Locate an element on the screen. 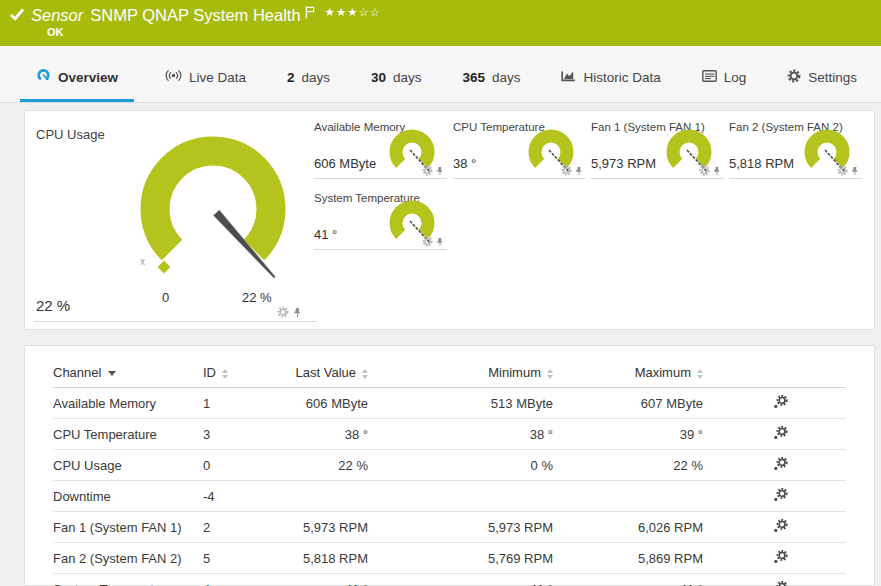 Image resolution: width=881 pixels, height=586 pixels. channel-last-value is located at coordinates (328, 496).